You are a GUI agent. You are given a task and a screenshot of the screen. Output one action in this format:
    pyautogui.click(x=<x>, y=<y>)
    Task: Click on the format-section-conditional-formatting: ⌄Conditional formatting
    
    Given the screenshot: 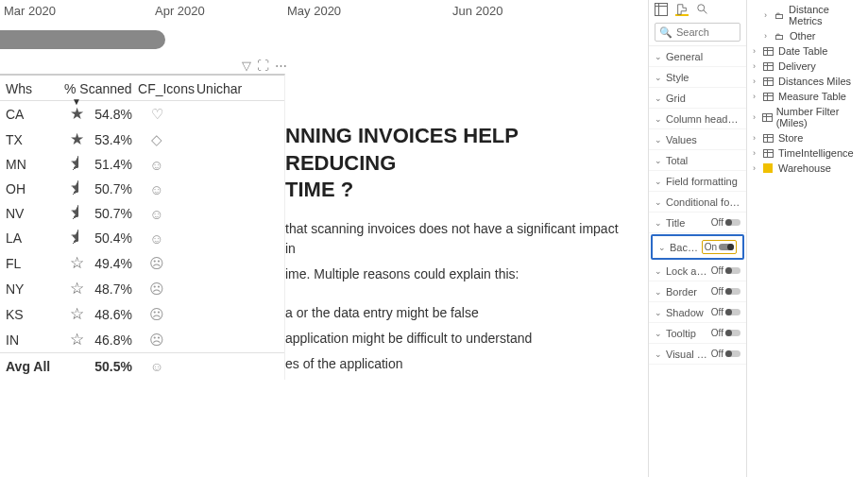 What is the action you would take?
    pyautogui.click(x=697, y=202)
    